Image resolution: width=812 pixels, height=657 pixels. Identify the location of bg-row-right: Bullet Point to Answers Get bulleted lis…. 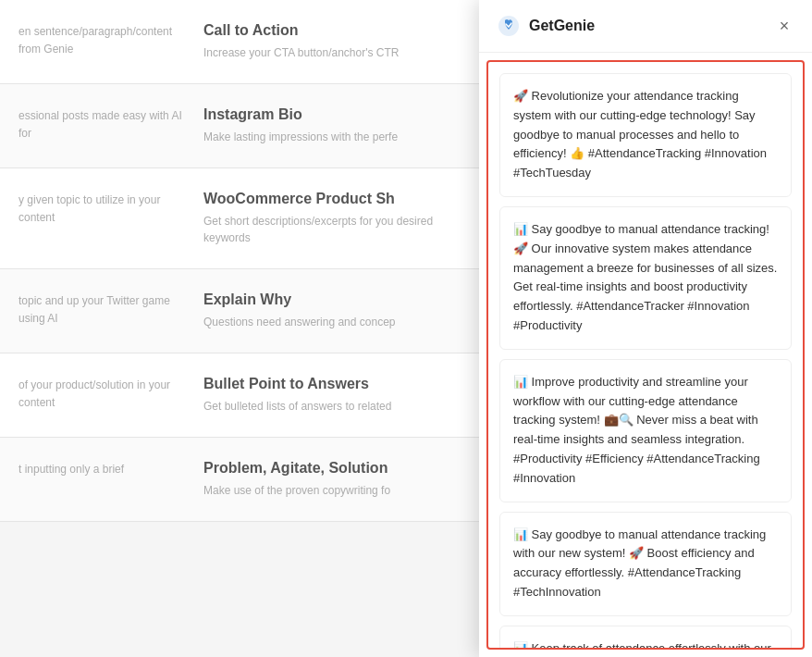
(342, 395).